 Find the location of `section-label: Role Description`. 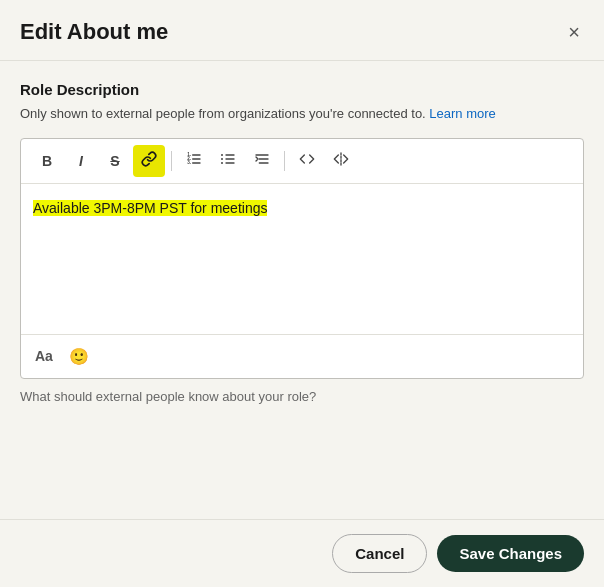

section-label: Role Description is located at coordinates (302, 90).